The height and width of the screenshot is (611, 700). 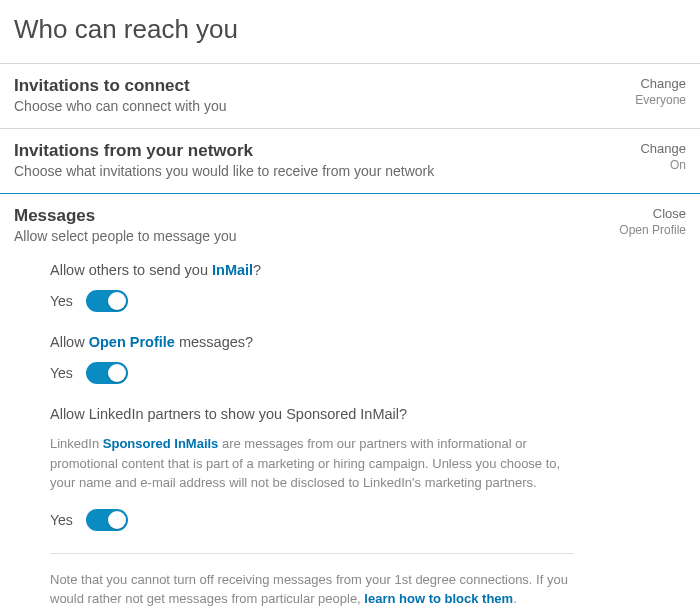 What do you see at coordinates (324, 95) in the screenshot?
I see `section-left: Invitations to connect Choose who can co…` at bounding box center [324, 95].